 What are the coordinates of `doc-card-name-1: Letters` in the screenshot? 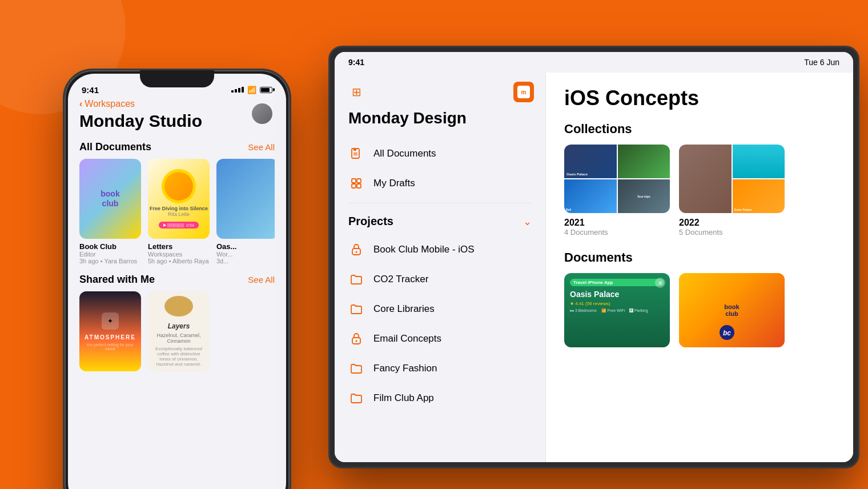 It's located at (179, 247).